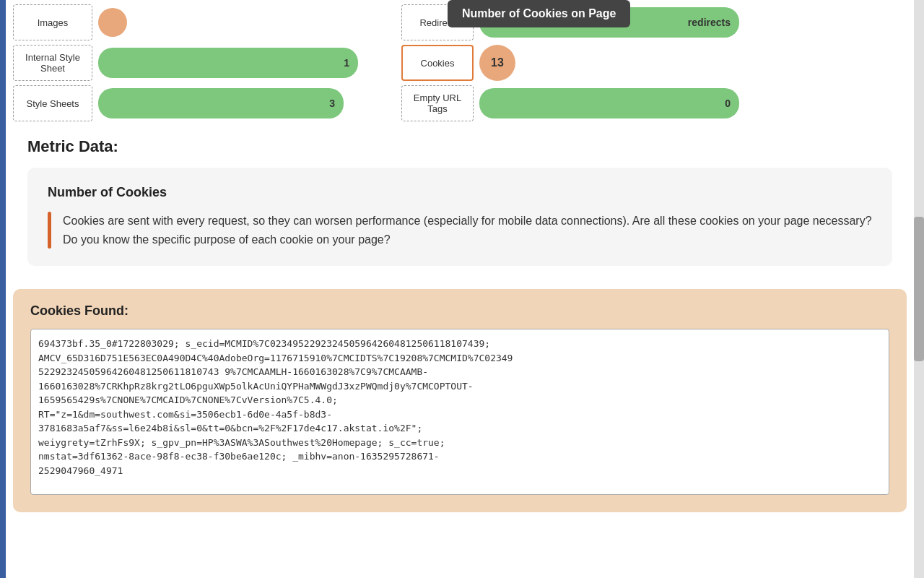  I want to click on images-value-circle, so click(113, 22).